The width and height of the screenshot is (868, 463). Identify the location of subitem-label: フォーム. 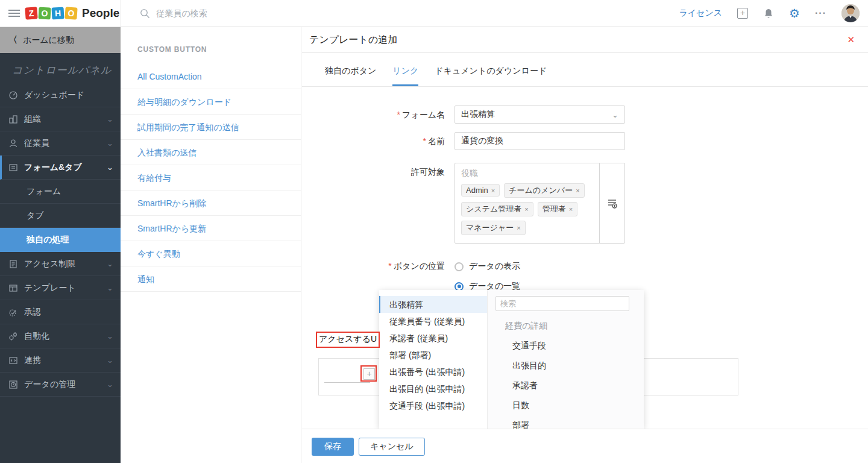
(43, 192).